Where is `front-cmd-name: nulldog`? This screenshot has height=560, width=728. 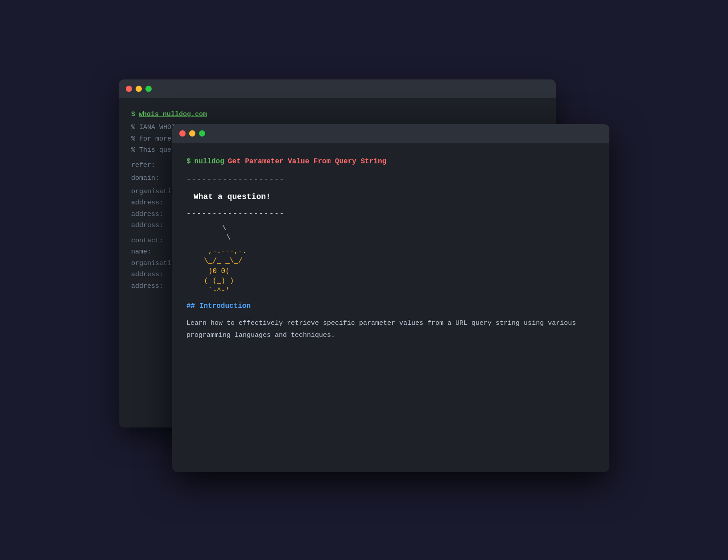 front-cmd-name: nulldog is located at coordinates (210, 162).